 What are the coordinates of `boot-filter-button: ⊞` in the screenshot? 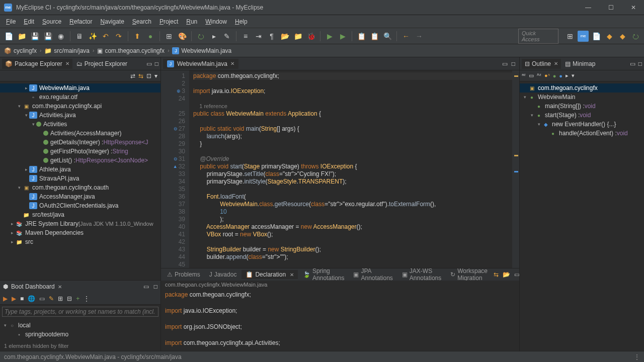 It's located at (60, 299).